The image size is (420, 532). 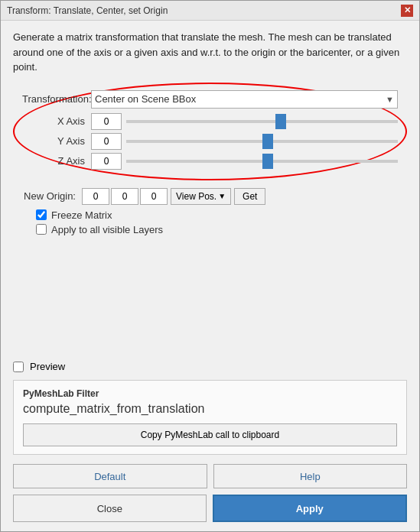 What do you see at coordinates (311, 476) in the screenshot?
I see `help-button: Help` at bounding box center [311, 476].